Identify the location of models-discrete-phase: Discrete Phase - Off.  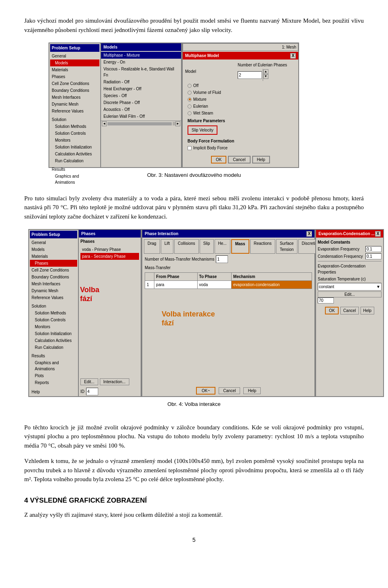
(141, 103).